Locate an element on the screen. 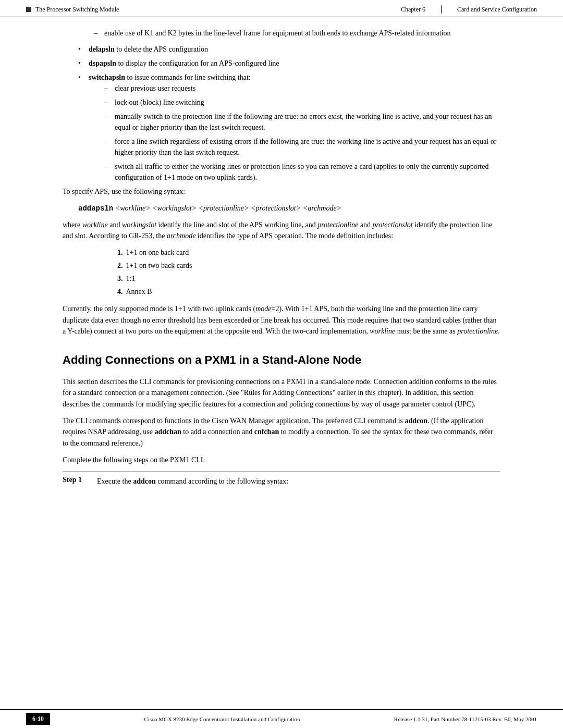  archmode-italic: archmode is located at coordinates (181, 236).